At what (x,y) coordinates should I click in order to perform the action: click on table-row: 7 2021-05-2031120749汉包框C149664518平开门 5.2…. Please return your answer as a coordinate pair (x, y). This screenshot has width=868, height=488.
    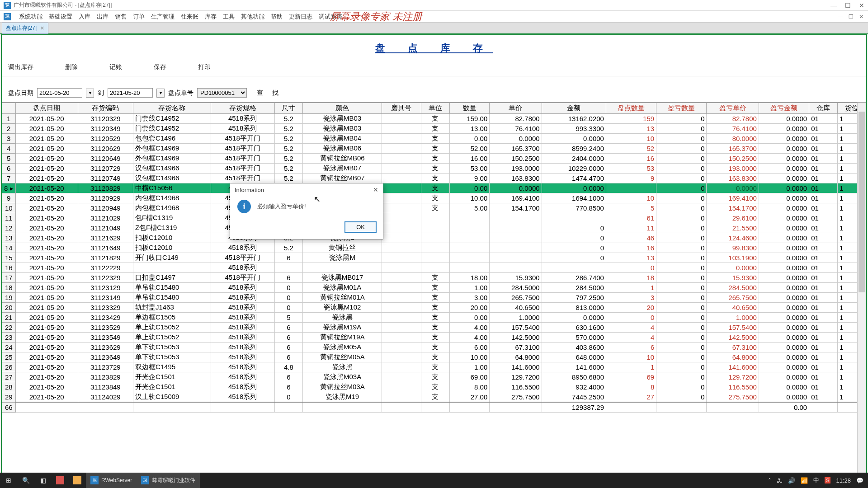
    Looking at the image, I should click on (434, 178).